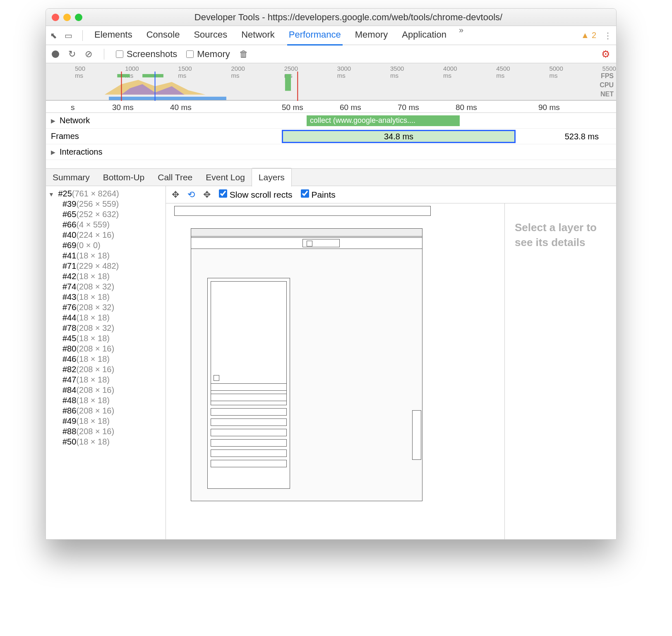 This screenshot has height=636, width=672. What do you see at coordinates (258, 36) in the screenshot?
I see `tab-network: Network` at bounding box center [258, 36].